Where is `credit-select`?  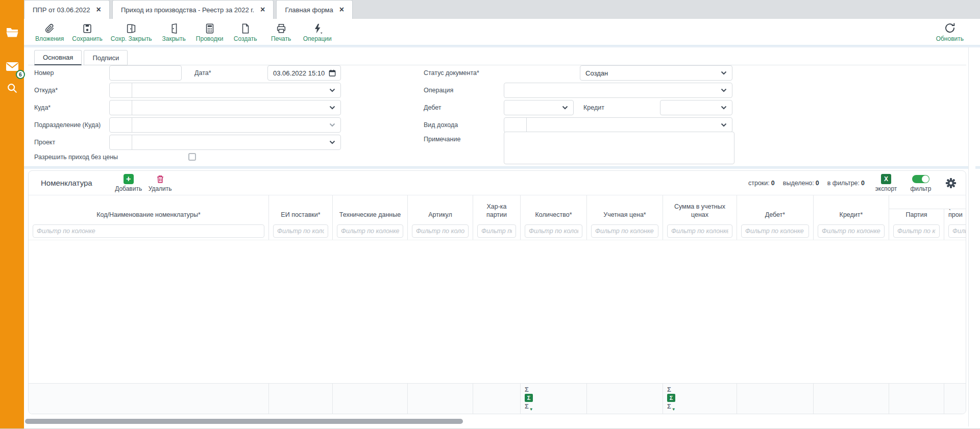 credit-select is located at coordinates (696, 108).